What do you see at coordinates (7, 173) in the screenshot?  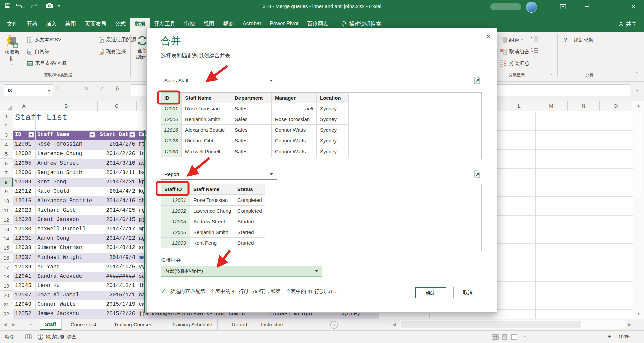 I see `row-header-7: 7` at bounding box center [7, 173].